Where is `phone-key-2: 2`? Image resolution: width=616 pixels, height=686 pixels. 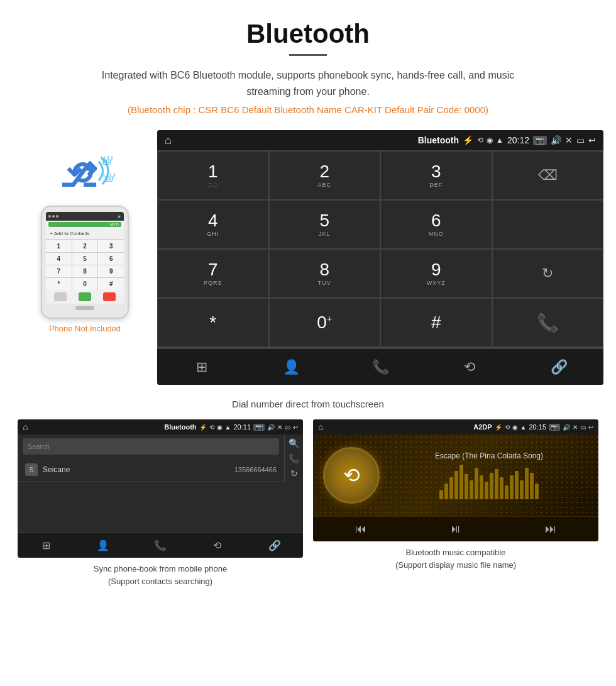 phone-key-2: 2 is located at coordinates (85, 246).